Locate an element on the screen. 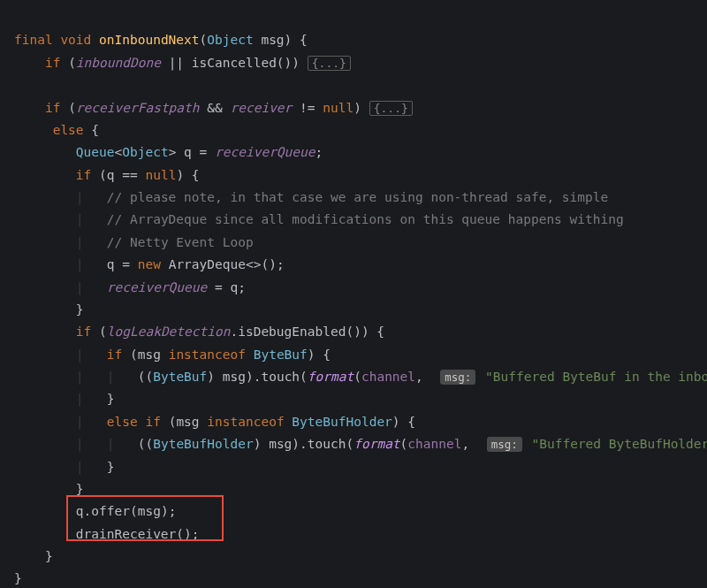 The height and width of the screenshot is (588, 707). comment: // please note, in that case we are usin… is located at coordinates (357, 197).